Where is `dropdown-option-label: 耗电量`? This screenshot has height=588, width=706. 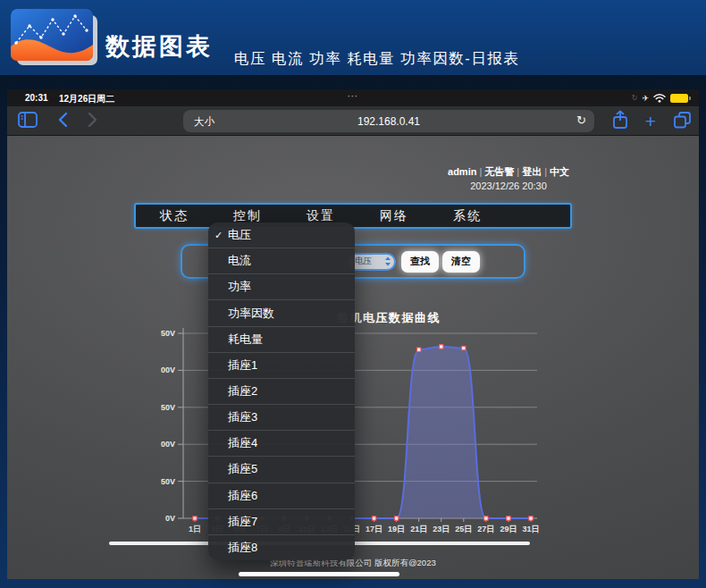
dropdown-option-label: 耗电量 is located at coordinates (245, 340).